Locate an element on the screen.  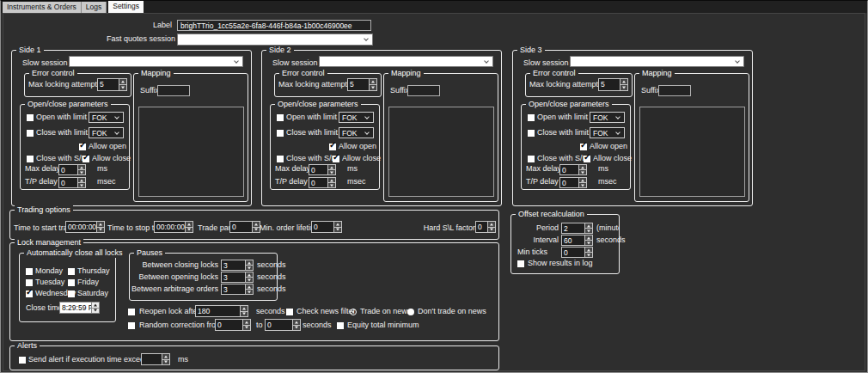
tab-settings: Settings is located at coordinates (125, 7).